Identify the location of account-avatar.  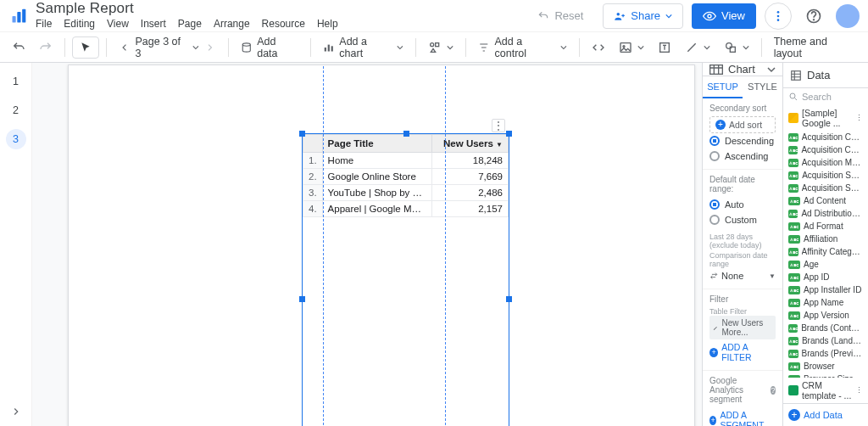
(848, 16).